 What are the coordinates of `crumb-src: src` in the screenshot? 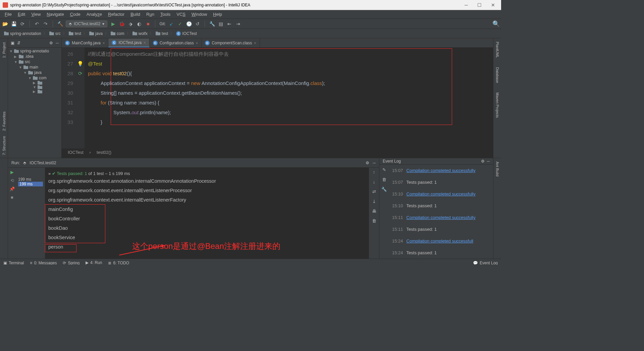 It's located at (58, 34).